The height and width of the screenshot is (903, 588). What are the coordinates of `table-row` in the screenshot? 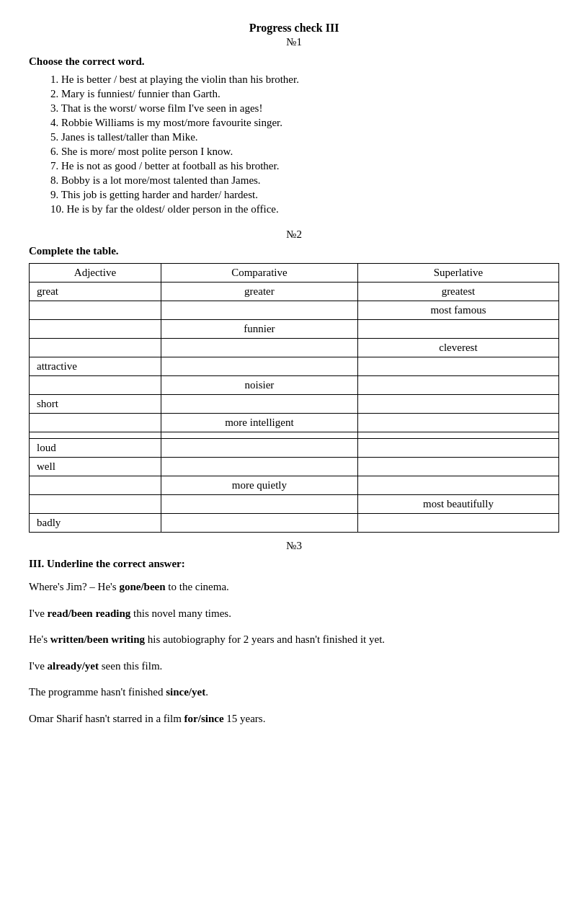 It's located at (294, 435).